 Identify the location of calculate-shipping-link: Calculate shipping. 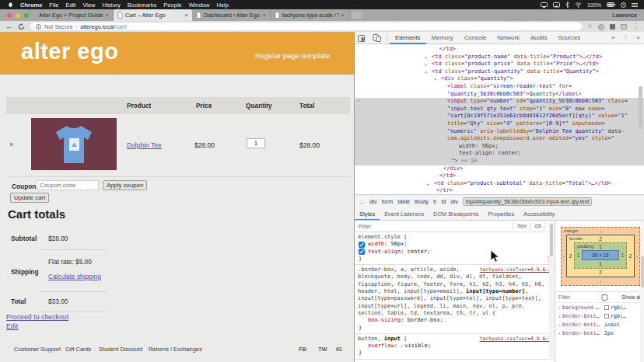
(75, 277).